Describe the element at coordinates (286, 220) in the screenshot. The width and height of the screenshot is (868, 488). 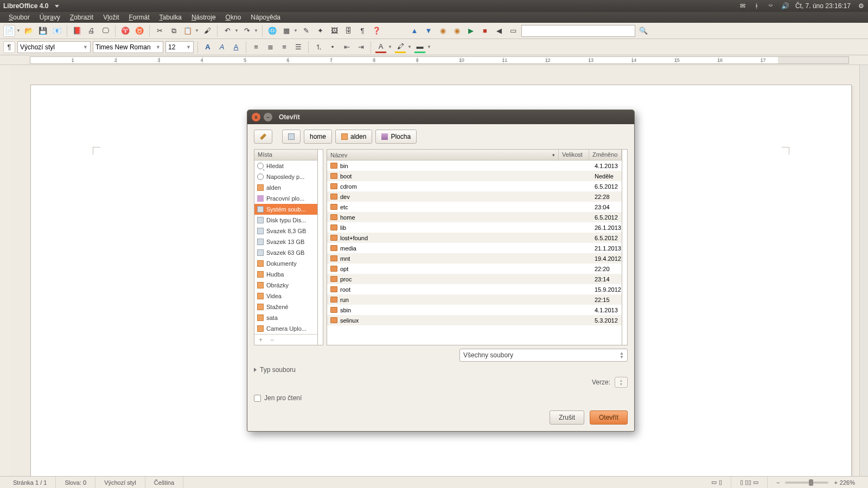
I see `places-item: Disk typu Dis...` at that location.